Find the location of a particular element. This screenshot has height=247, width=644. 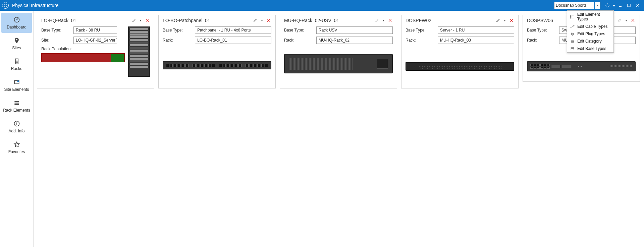

pin-icon is located at coordinates (17, 41).